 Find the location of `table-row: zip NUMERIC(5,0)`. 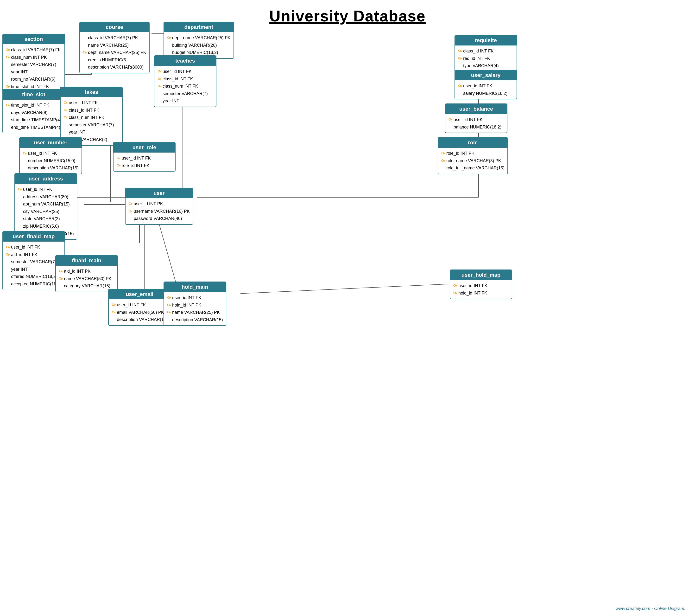

table-row: zip NUMERIC(5,0) is located at coordinates (46, 226).